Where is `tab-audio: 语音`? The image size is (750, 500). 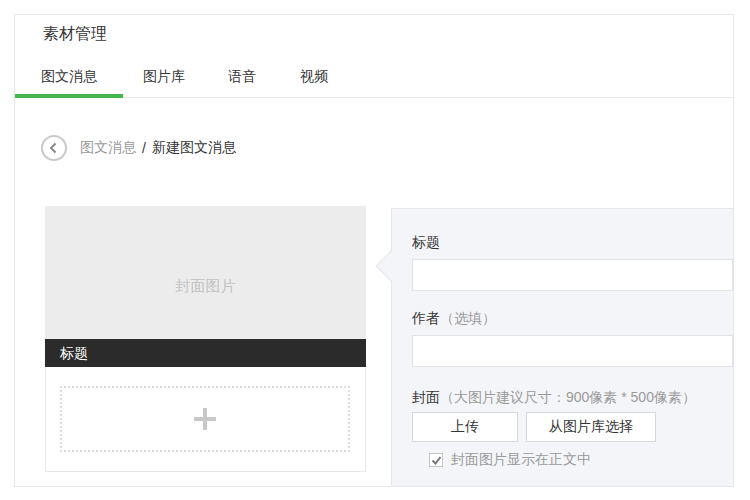 tab-audio: 语音 is located at coordinates (242, 76).